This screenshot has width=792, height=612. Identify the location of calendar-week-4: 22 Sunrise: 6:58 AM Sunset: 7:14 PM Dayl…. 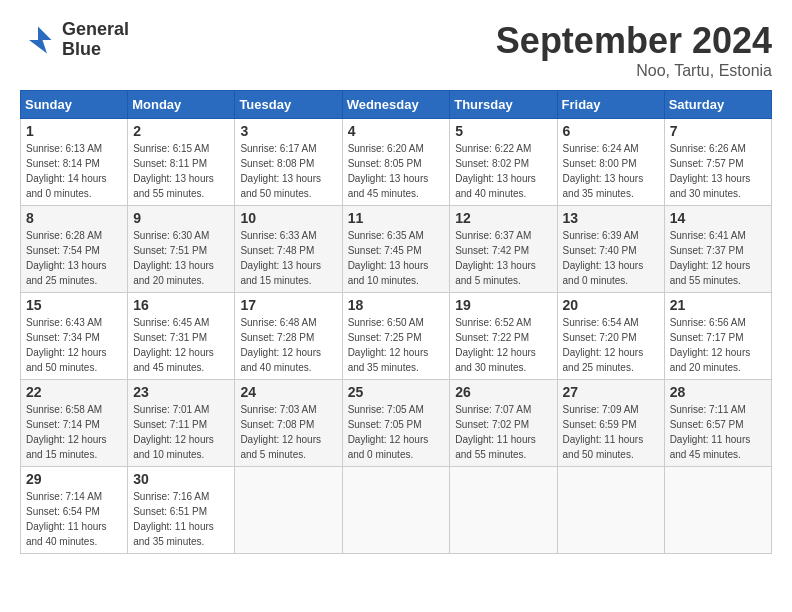
(396, 424).